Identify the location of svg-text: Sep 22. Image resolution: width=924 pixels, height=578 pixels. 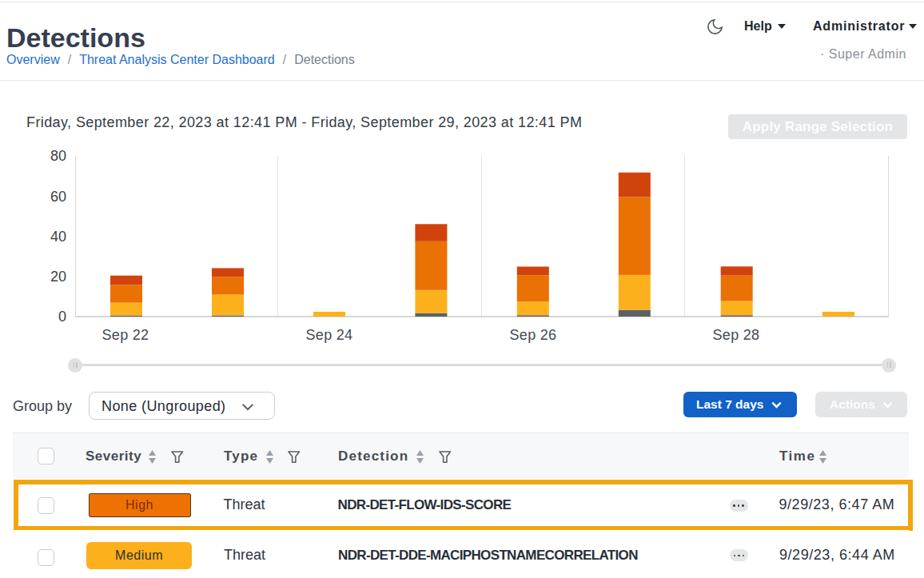
(126, 335).